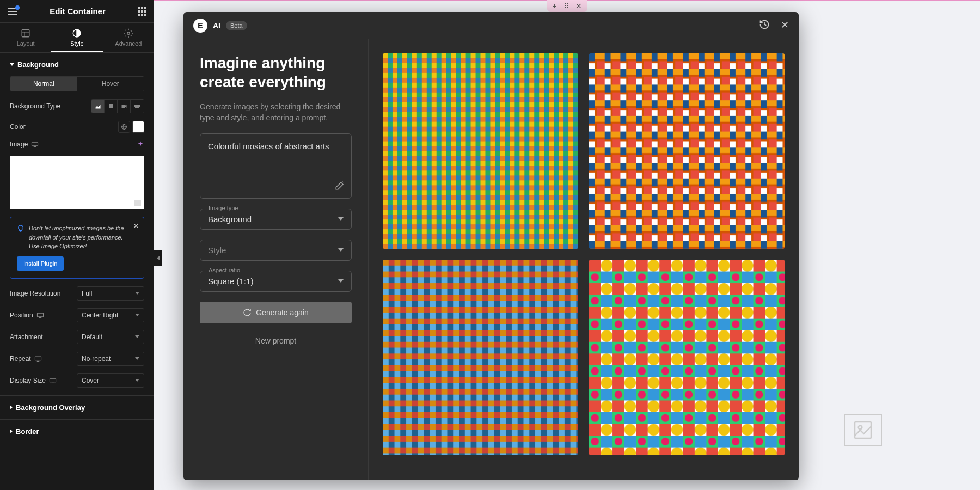 The width and height of the screenshot is (980, 490). What do you see at coordinates (124, 106) in the screenshot?
I see `bg-type-video` at bounding box center [124, 106].